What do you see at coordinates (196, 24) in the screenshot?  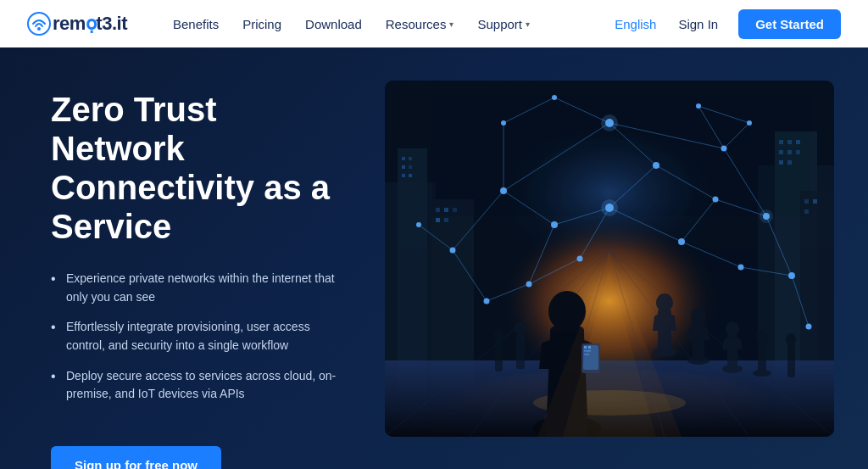 I see `nav-benefits: Benefits` at bounding box center [196, 24].